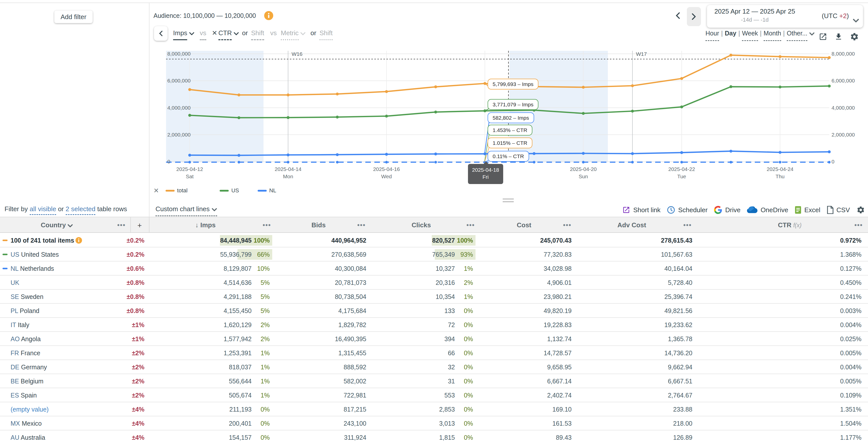  What do you see at coordinates (780, 176) in the screenshot?
I see `svg-text: Thu` at bounding box center [780, 176].